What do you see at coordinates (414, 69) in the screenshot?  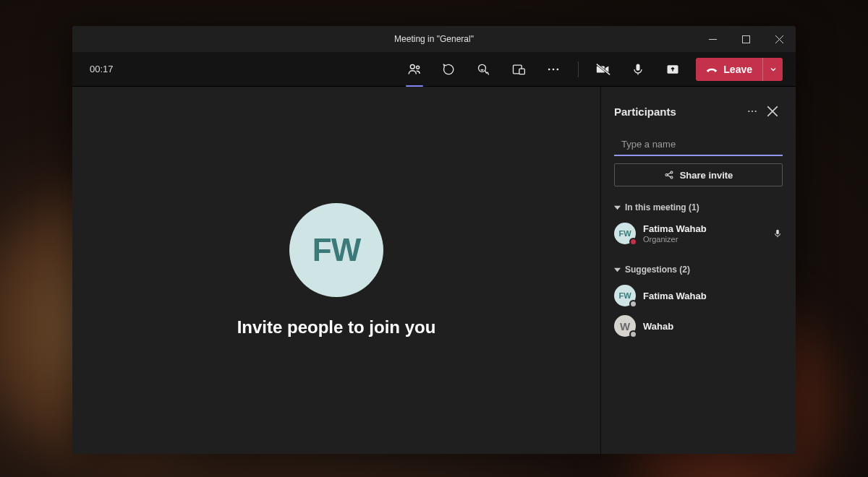 I see `participants-icon` at bounding box center [414, 69].